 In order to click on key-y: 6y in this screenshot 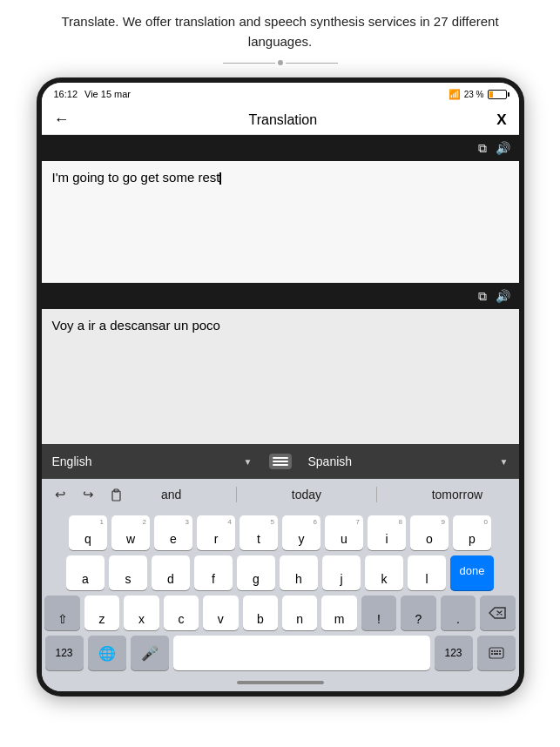, I will do `click(301, 533)`.